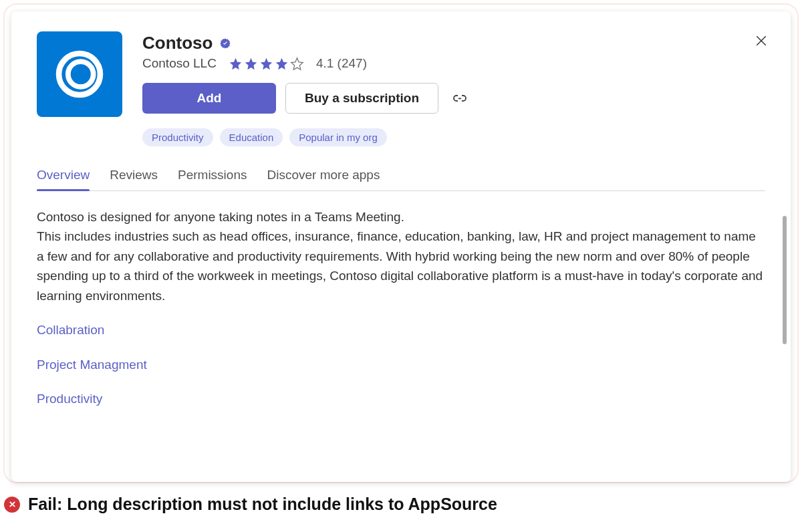  Describe the element at coordinates (401, 217) in the screenshot. I see `description-line1: Contoso is designed for anyone taking no…` at that location.